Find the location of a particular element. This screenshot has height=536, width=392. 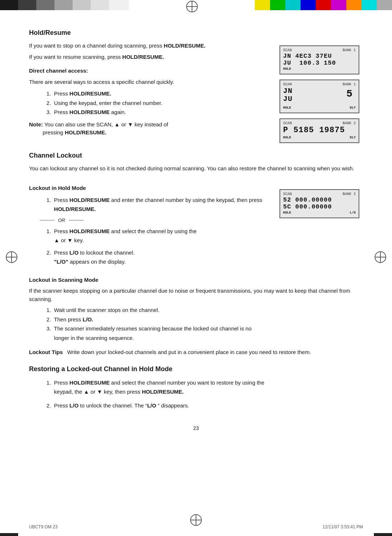

lockout-hold-title: Lockout in Hold Mode is located at coordinates (151, 188).